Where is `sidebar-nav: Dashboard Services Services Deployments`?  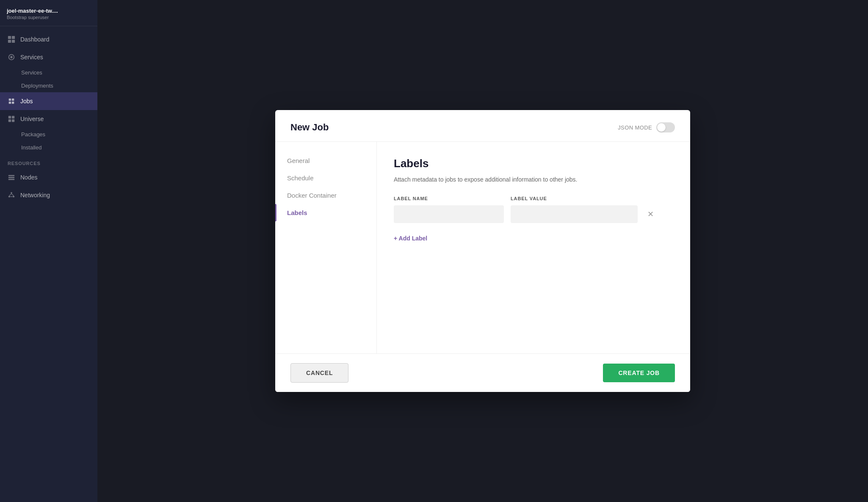
sidebar-nav: Dashboard Services Services Deployments is located at coordinates (49, 264).